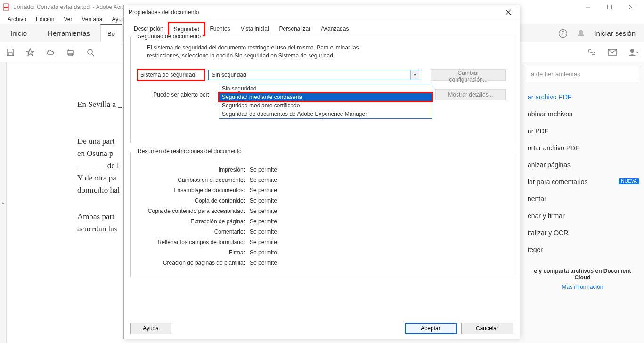 Image resolution: width=644 pixels, height=343 pixels. What do you see at coordinates (582, 279) in the screenshot?
I see `promo-box: e y comparta archivos en Document Cloud …` at bounding box center [582, 279].